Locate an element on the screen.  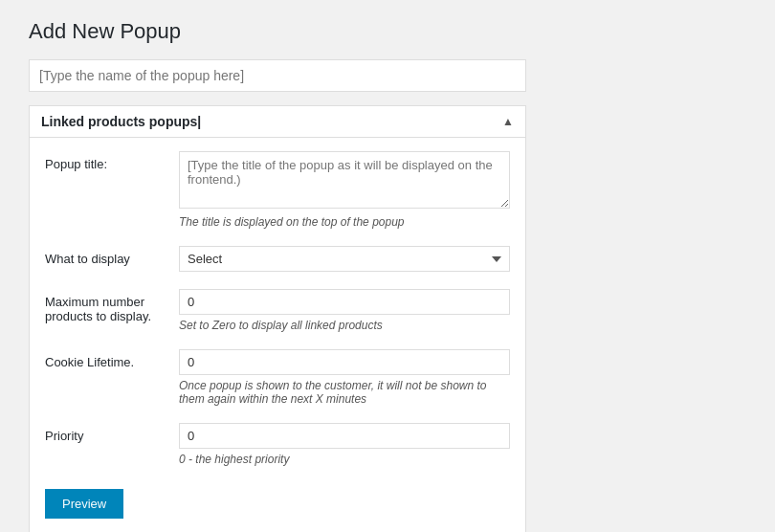
popup-title-textarea is located at coordinates (344, 180).